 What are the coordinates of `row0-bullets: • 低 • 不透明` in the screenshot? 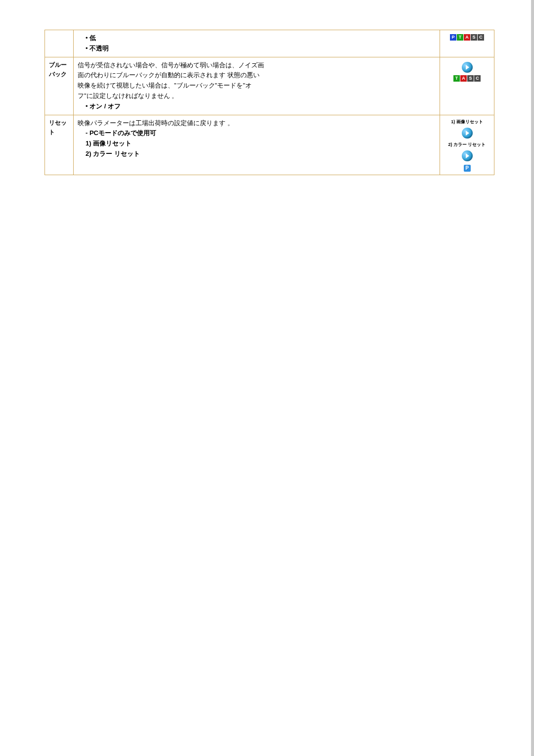 It's located at (257, 44).